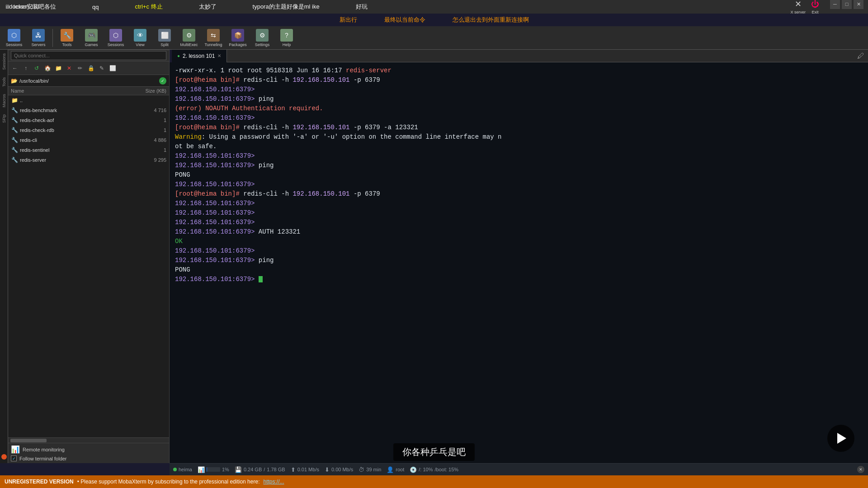  Describe the element at coordinates (520, 56) in the screenshot. I see `session-tab-bar: ● 2. lesson 101 ✕ 🖊` at that location.